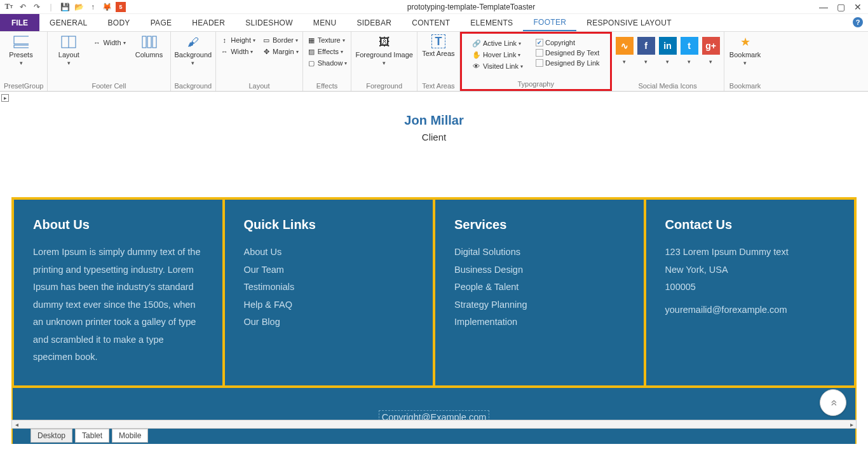 Image resolution: width=868 pixels, height=463 pixels. What do you see at coordinates (51, 436) in the screenshot?
I see `device-tab-desktop: Desktop` at bounding box center [51, 436].